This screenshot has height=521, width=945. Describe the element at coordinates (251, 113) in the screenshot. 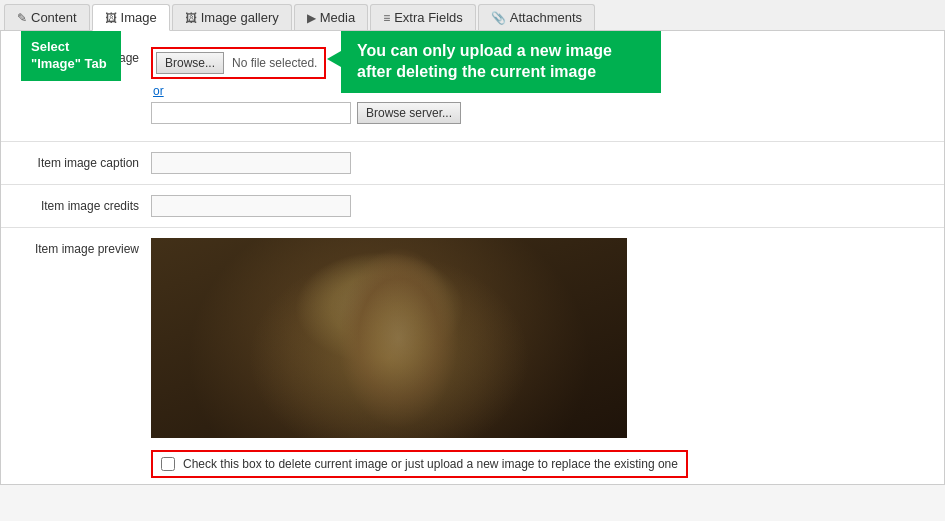

I see `url-input` at that location.